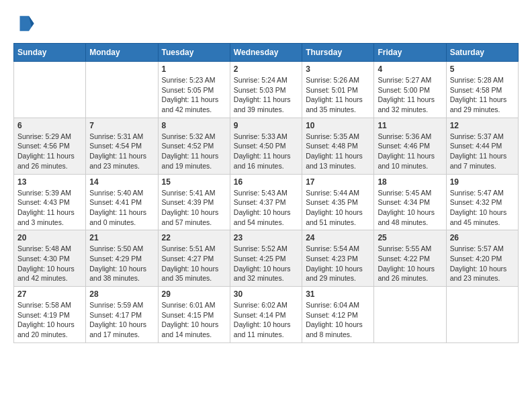 This screenshot has width=532, height=411. Describe the element at coordinates (338, 294) in the screenshot. I see `day-number: 31` at that location.